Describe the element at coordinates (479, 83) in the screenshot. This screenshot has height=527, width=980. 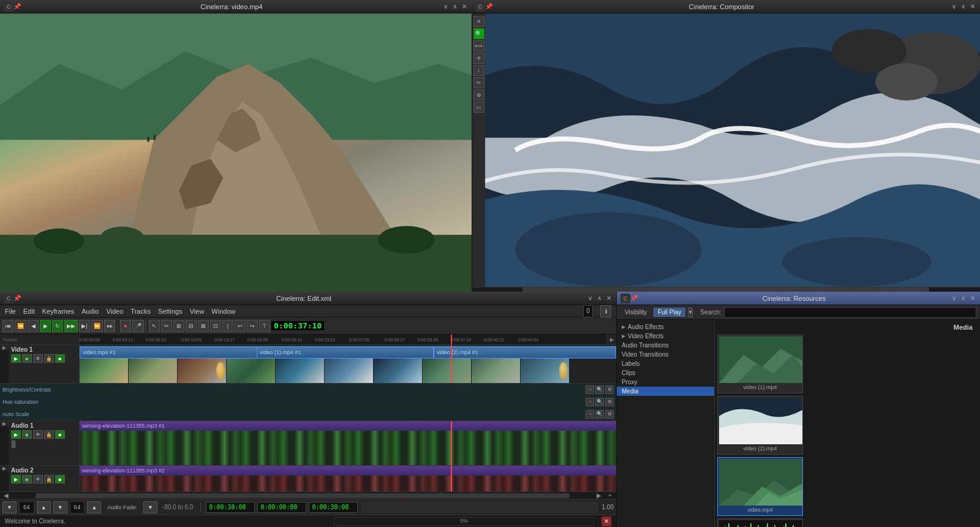
I see `tool-draw: ✏` at that location.